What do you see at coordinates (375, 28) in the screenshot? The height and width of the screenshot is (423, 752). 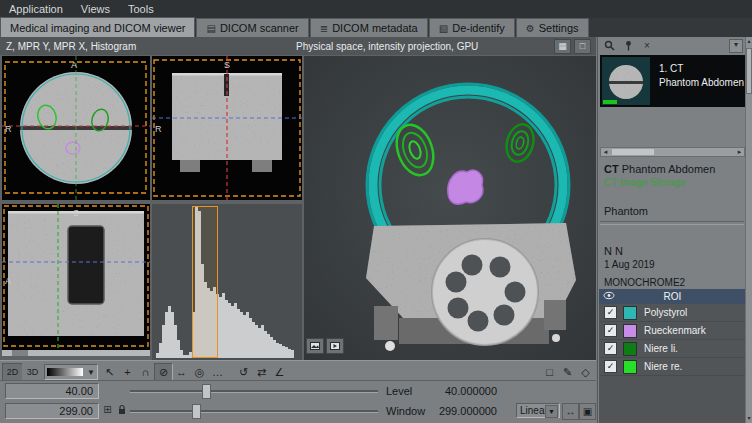 I see `tab-label: DICOM metadata` at bounding box center [375, 28].